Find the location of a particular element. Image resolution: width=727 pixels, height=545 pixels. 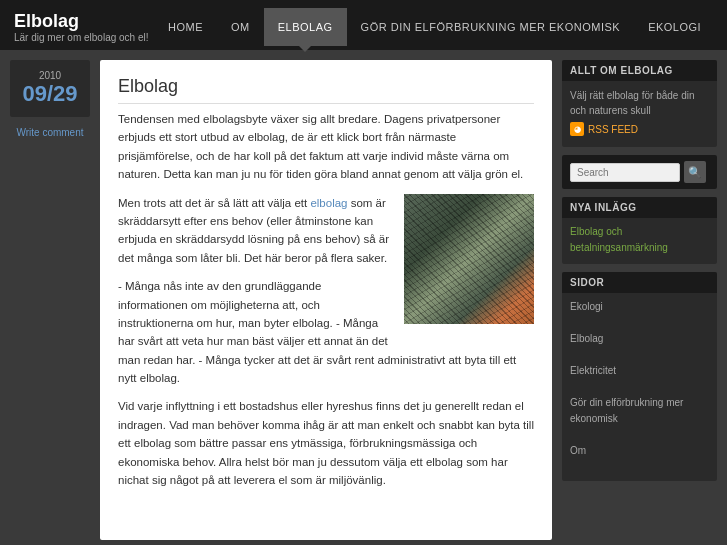

allt-om-elbolag-section: ALLT OM ELBOLAG Välj rätt elbolag för bå… is located at coordinates (640, 104).